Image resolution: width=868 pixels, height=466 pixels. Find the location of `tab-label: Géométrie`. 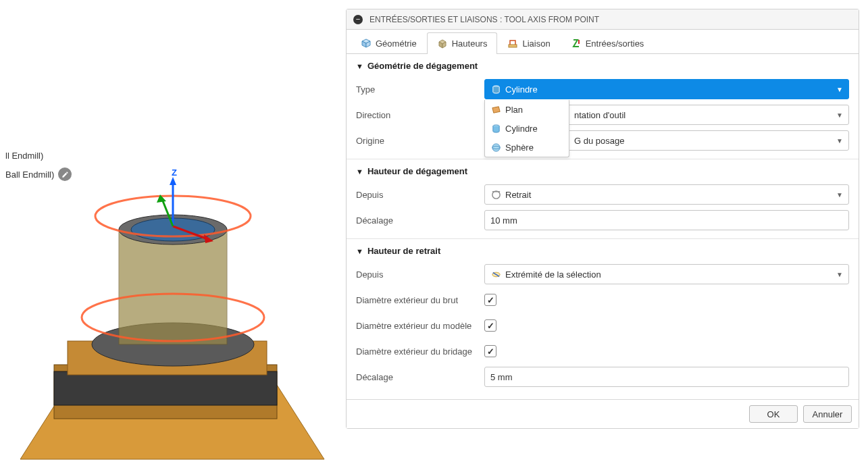

tab-label: Géométrie is located at coordinates (396, 43).